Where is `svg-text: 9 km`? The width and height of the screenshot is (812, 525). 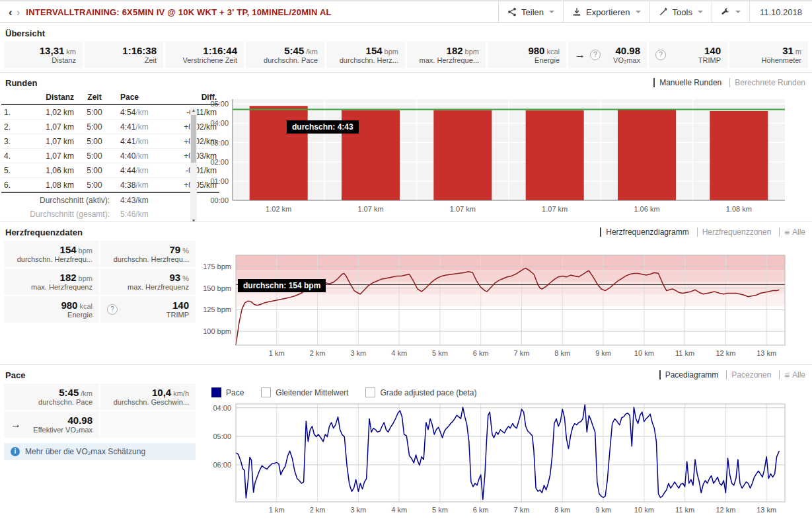
svg-text: 9 km is located at coordinates (603, 353).